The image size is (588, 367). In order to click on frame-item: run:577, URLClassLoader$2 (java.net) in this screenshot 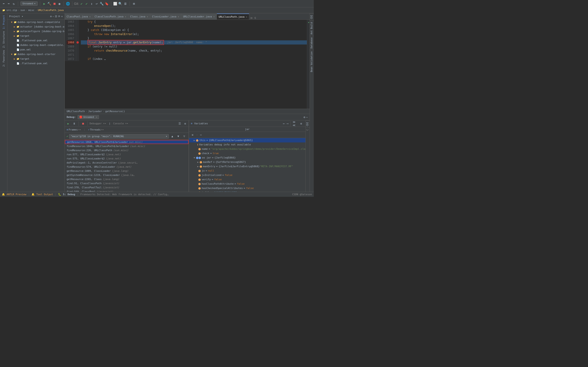, I will do `click(127, 154)`.